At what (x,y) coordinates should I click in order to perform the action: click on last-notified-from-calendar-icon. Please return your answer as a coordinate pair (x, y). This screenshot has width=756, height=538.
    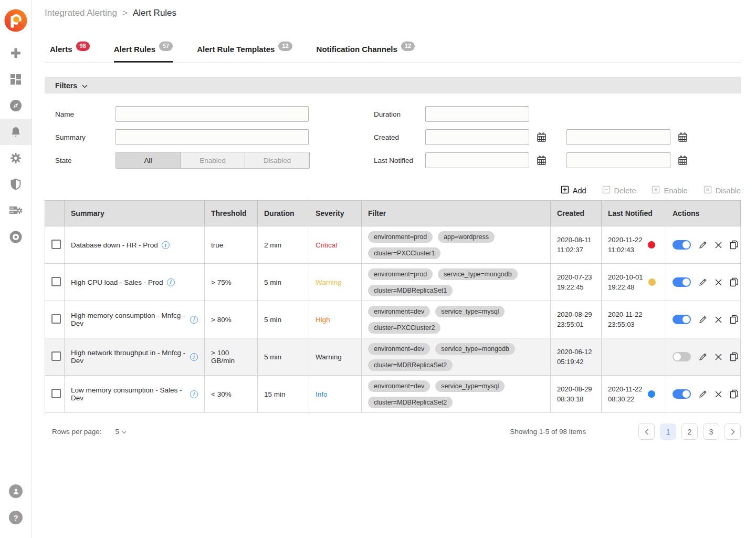
    Looking at the image, I should click on (542, 161).